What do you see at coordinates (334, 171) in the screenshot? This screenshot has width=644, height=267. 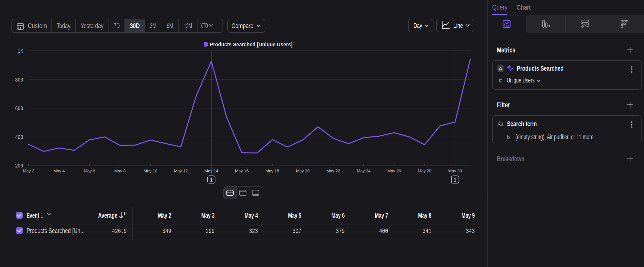 I see `svg-text: May 22` at bounding box center [334, 171].